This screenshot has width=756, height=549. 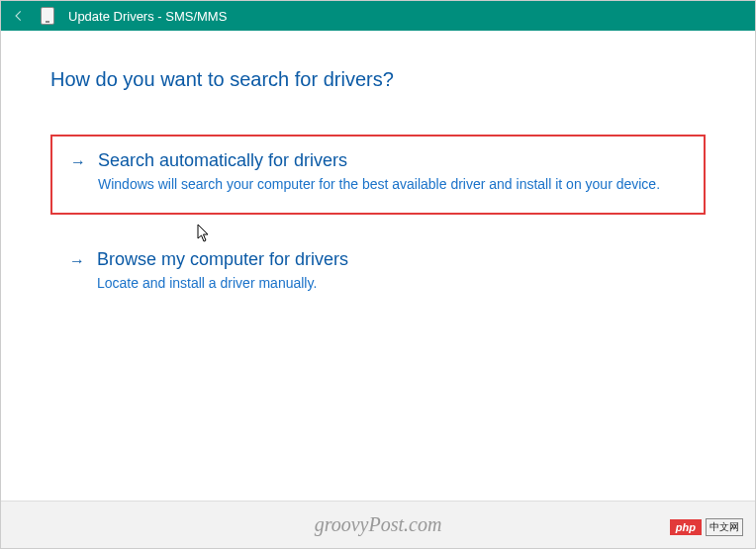 I want to click on window-title: Update Drivers - SMS/MMS, so click(x=147, y=16).